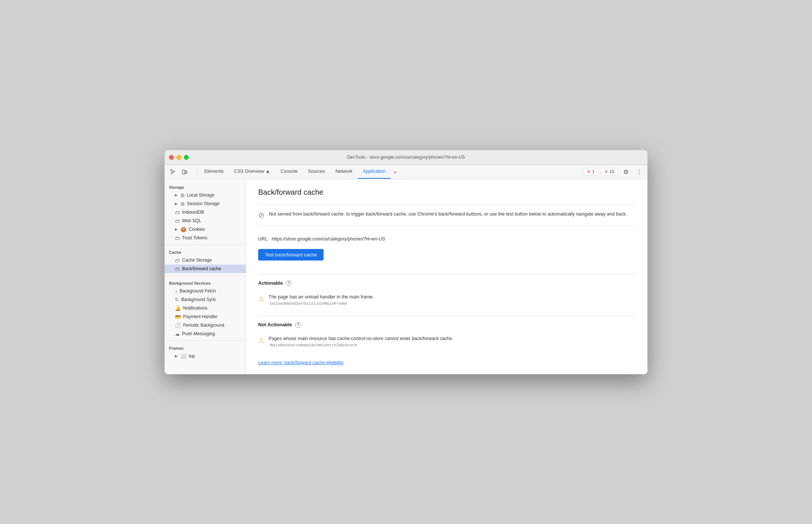  Describe the element at coordinates (205, 300) in the screenshot. I see `sidebar-item-background-sync: ↻ Background Sync` at that location.